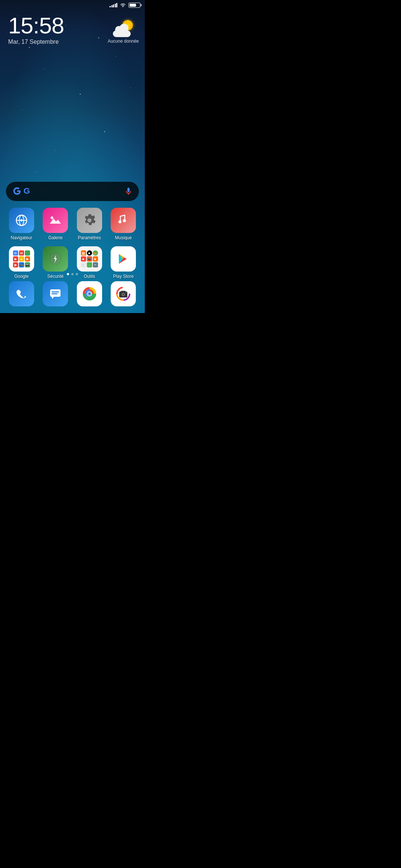 This screenshot has width=401, height=868. Describe the element at coordinates (22, 294) in the screenshot. I see `phone-icon` at that location.